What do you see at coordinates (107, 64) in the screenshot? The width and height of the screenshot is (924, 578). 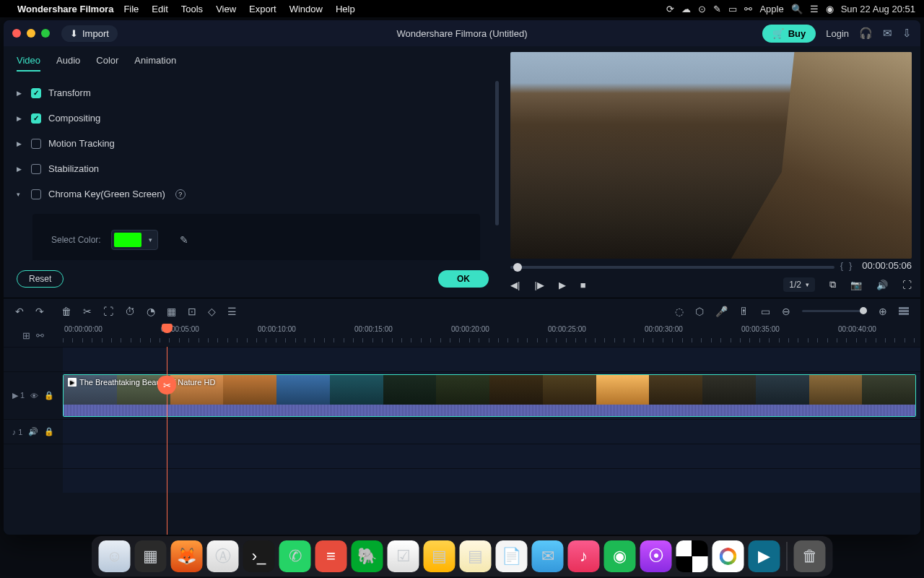 I see `tab-color: Color` at bounding box center [107, 64].